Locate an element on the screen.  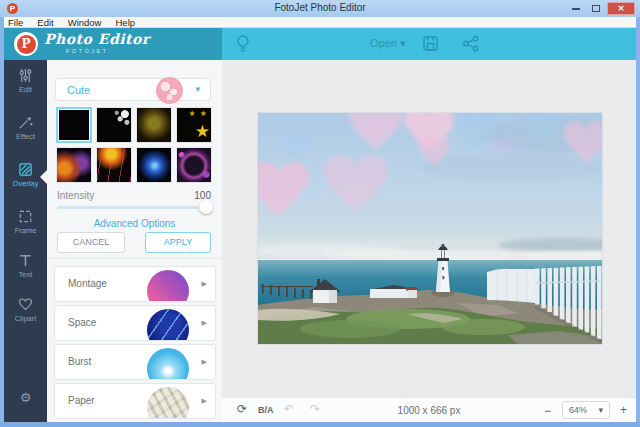
group-paper: Paper ▶ is located at coordinates (135, 401).